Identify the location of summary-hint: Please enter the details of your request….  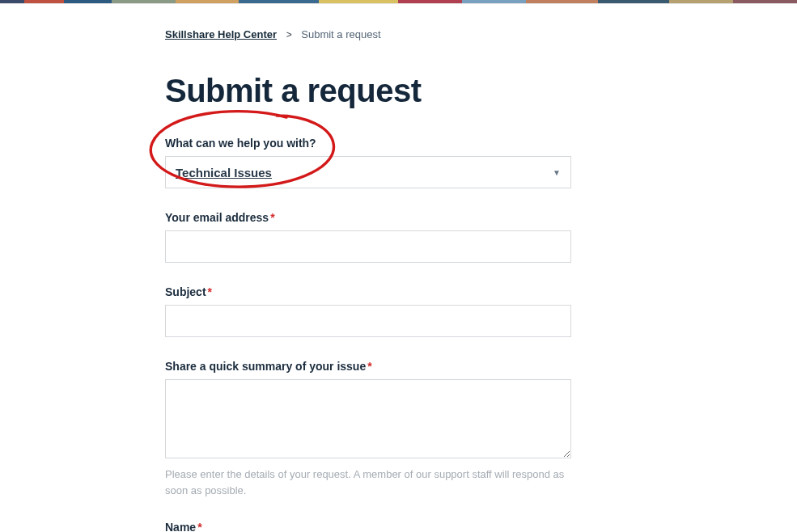
(368, 482).